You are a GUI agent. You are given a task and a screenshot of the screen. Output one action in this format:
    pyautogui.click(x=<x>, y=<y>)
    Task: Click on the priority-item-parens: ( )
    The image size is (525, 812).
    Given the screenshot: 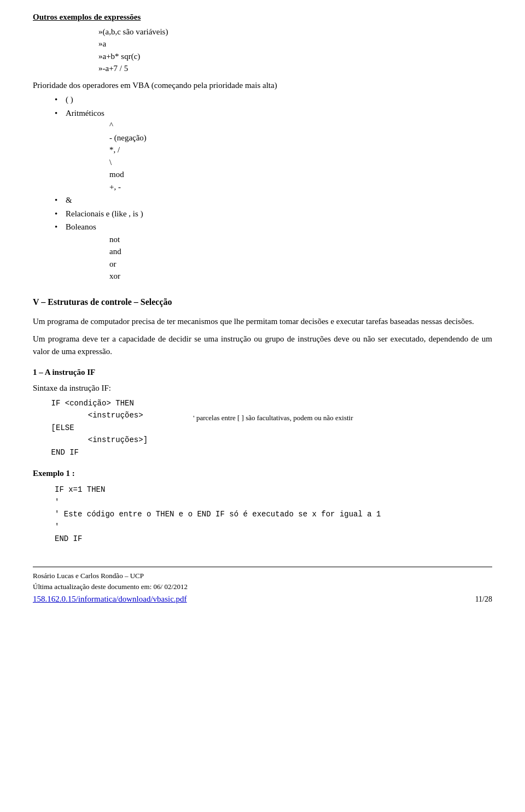 What is the action you would take?
    pyautogui.click(x=273, y=99)
    